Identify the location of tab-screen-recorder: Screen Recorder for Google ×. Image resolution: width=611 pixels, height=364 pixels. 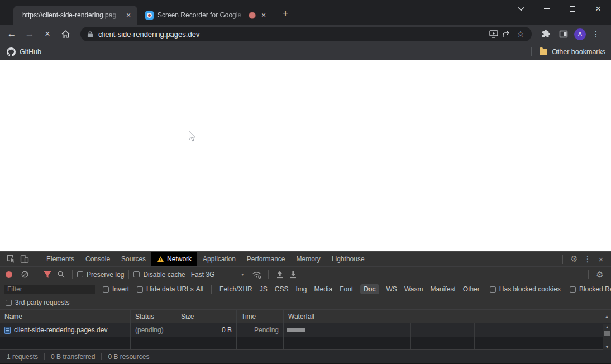
(206, 15).